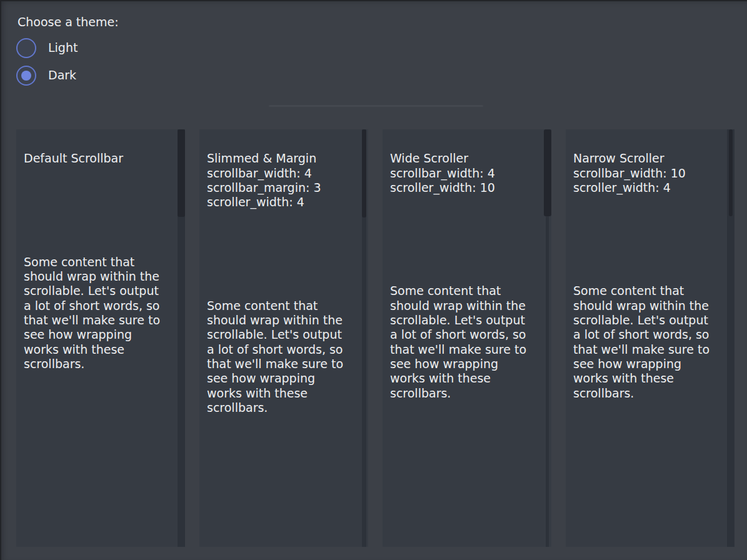 This screenshot has height=560, width=747. What do you see at coordinates (101, 261) in the screenshot?
I see `panel-content: Default Scrollbar Some content that shou…` at bounding box center [101, 261].